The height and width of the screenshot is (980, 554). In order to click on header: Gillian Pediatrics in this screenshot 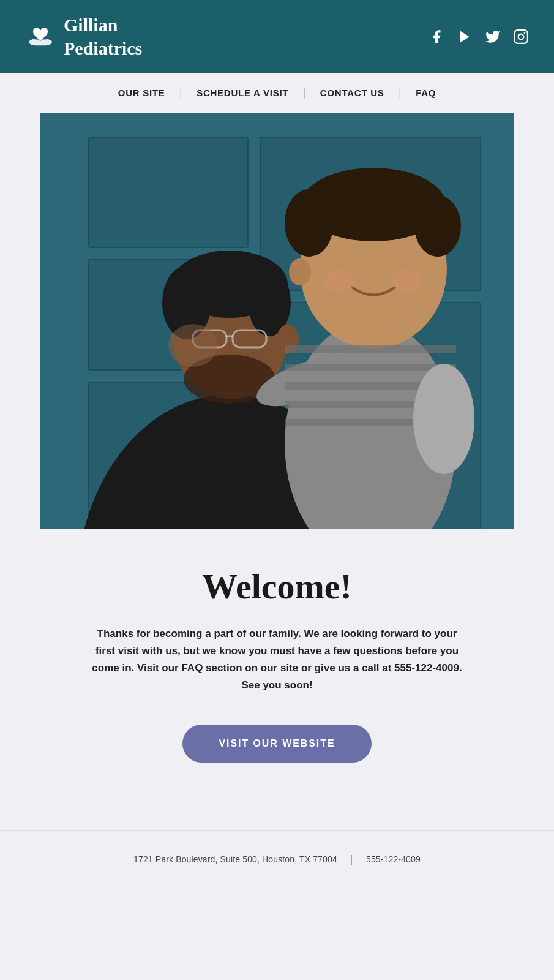, I will do `click(277, 37)`.